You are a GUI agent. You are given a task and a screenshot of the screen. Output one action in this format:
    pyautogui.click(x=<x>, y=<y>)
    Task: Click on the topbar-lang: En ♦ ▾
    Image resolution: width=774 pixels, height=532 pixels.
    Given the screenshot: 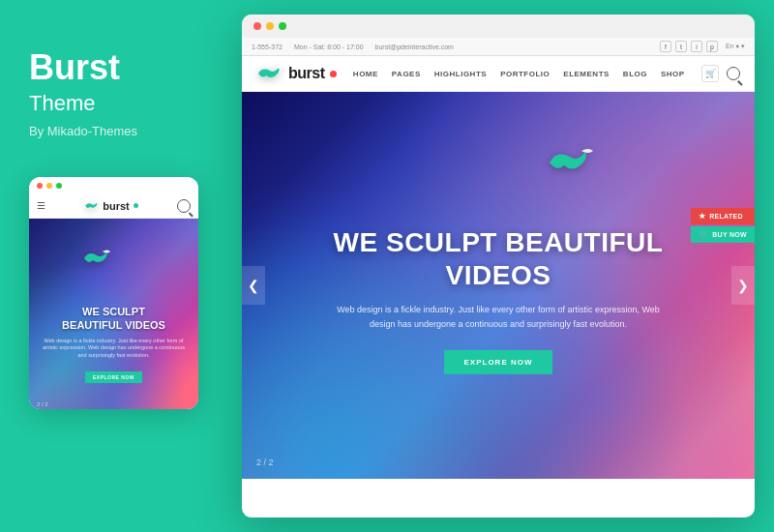 What is the action you would take?
    pyautogui.click(x=735, y=46)
    